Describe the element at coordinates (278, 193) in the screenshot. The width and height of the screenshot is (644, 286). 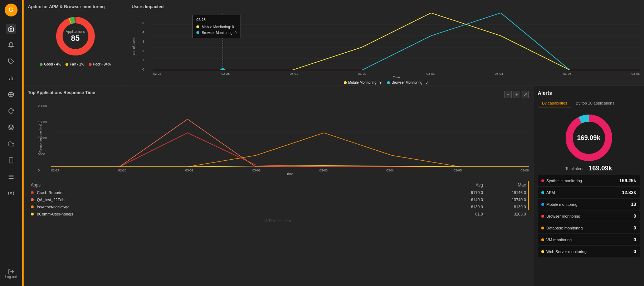
I see `table-row: Crash Reporter 9170.0 19146.0` at that location.